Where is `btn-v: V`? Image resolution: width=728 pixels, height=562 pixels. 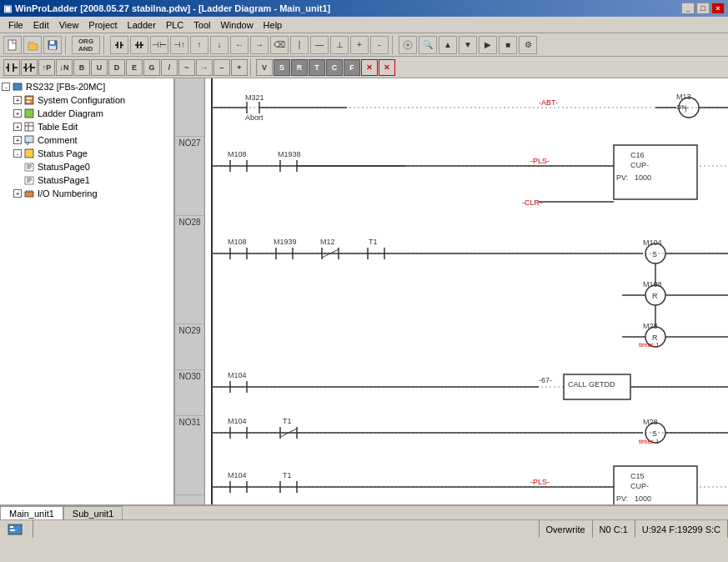 btn-v: V is located at coordinates (264, 68).